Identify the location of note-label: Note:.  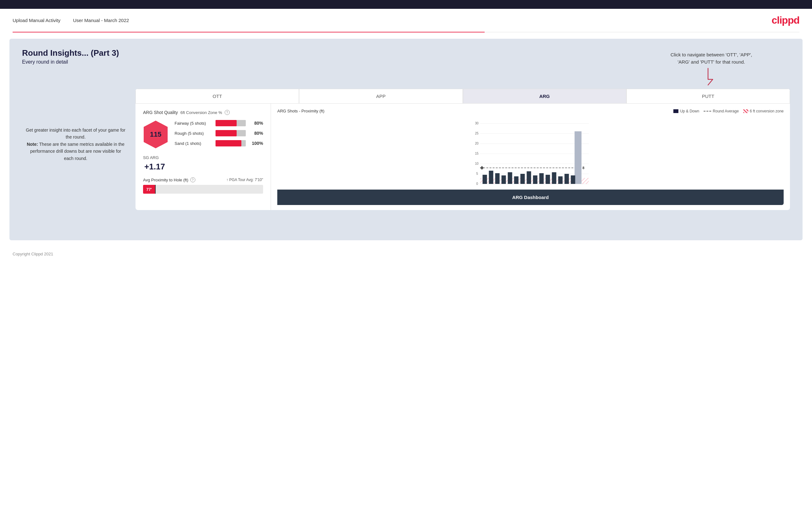
(33, 144).